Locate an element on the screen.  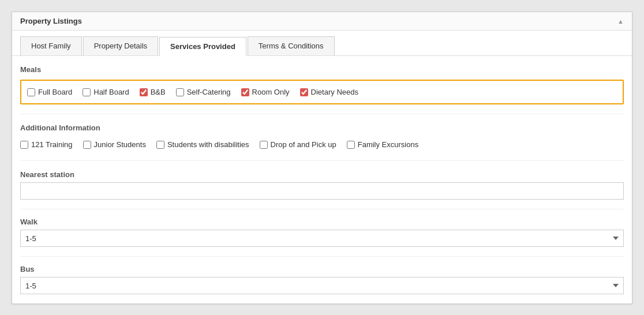
meal-room-only-label: Room Only is located at coordinates (271, 92).